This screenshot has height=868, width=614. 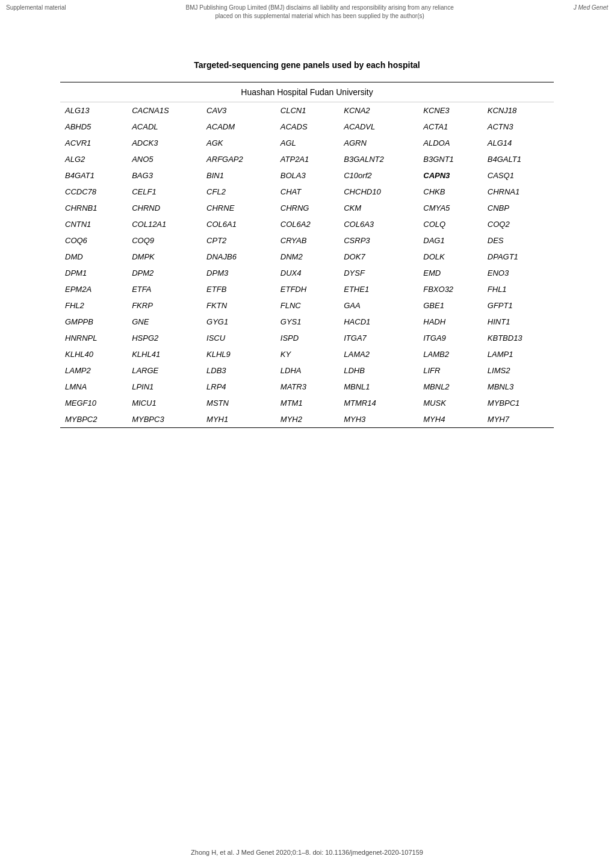 I want to click on gene-cell: MBNL1, so click(x=379, y=386).